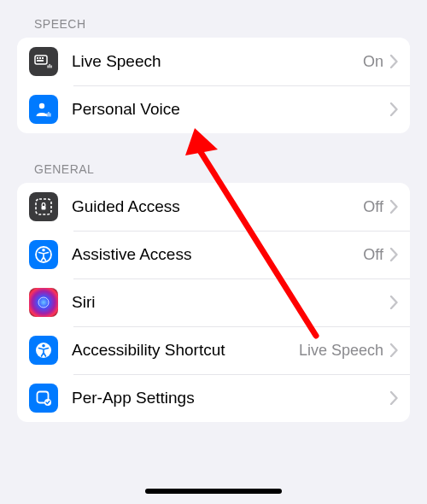 The height and width of the screenshot is (504, 427). I want to click on row-label: Personal Voice, so click(227, 109).